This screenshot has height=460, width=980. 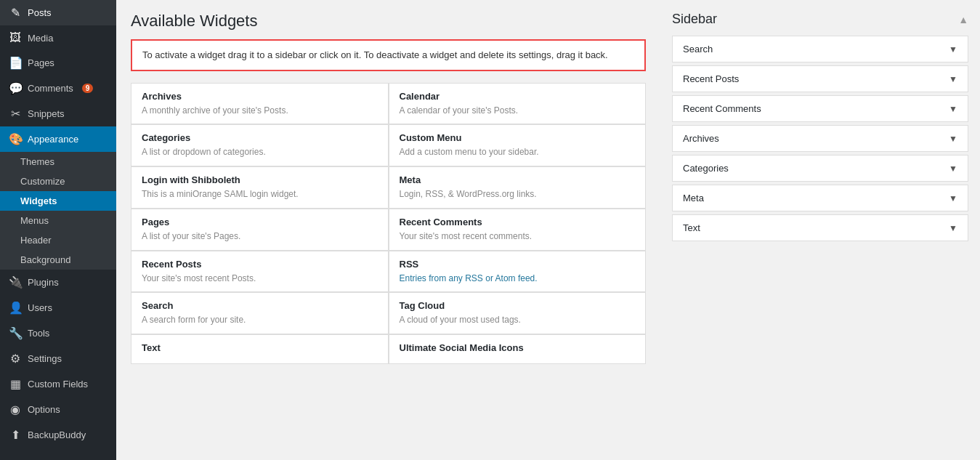 What do you see at coordinates (46, 113) in the screenshot?
I see `nav-label-snippets: Snippets` at bounding box center [46, 113].